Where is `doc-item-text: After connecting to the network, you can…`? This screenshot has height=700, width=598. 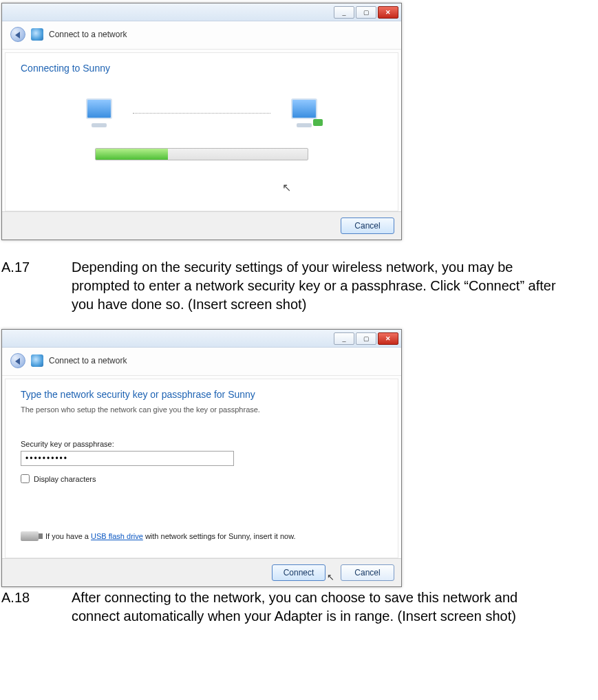 doc-item-text: After connecting to the network, you can… is located at coordinates (316, 607).